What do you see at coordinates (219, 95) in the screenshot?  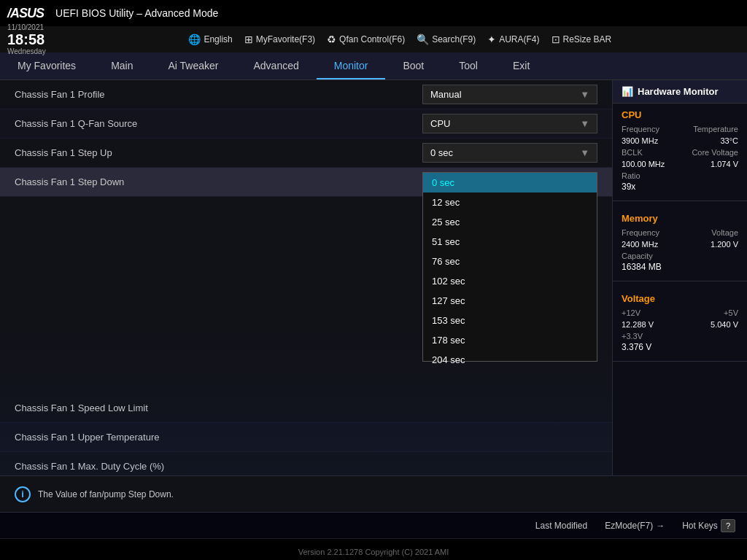 I see `profile-label: Chassis Fan 1 Profile` at bounding box center [219, 95].